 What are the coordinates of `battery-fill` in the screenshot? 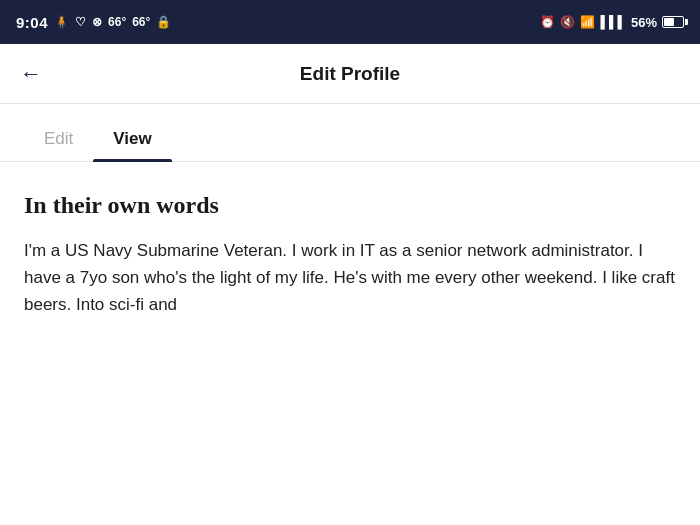 It's located at (669, 22).